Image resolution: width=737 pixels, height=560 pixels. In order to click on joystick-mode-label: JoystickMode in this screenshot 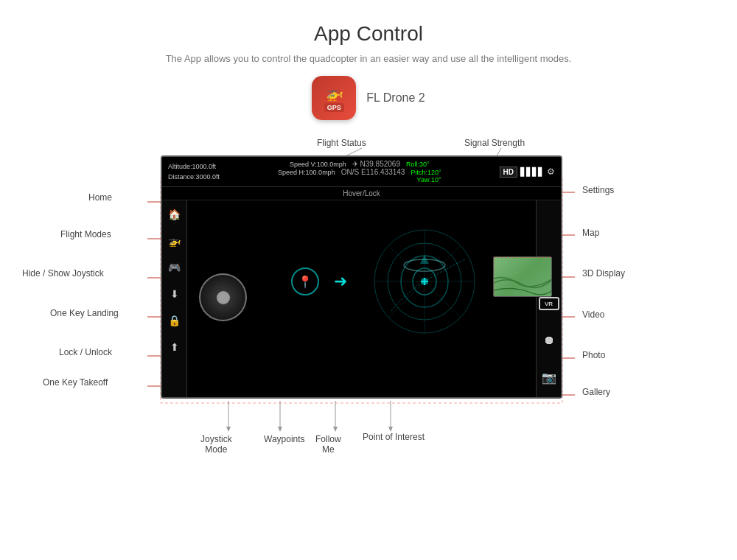, I will do `click(217, 444)`.